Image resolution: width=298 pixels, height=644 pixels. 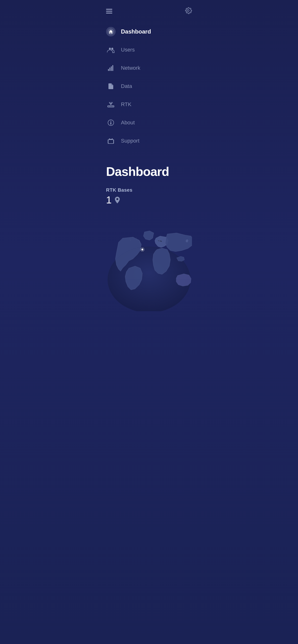 I want to click on rtk-bases-label: RTK Bases, so click(x=149, y=190).